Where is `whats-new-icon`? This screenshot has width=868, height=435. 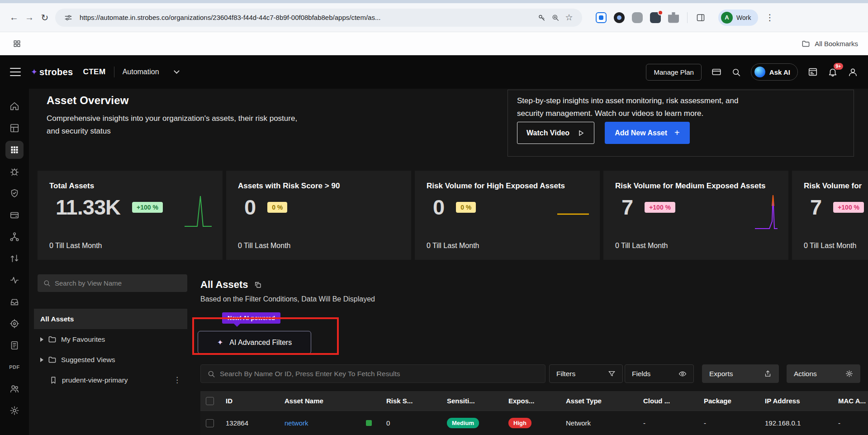
whats-new-icon is located at coordinates (813, 72).